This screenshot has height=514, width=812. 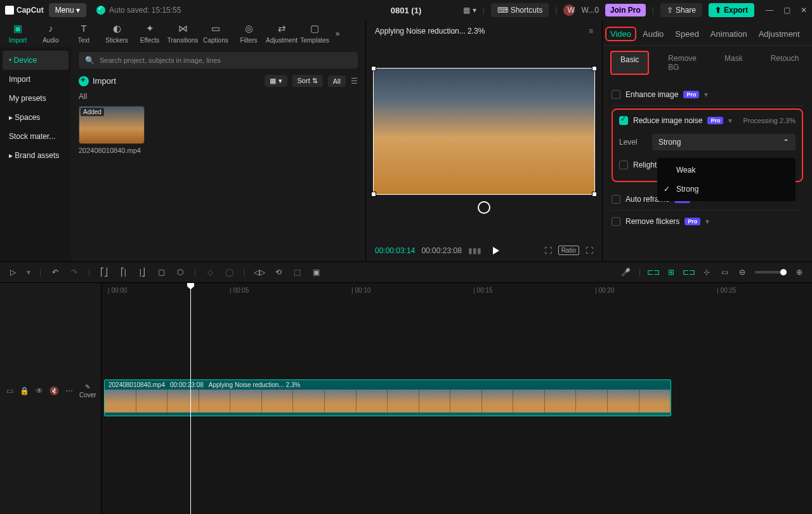 I want to click on play-button, so click(x=496, y=251).